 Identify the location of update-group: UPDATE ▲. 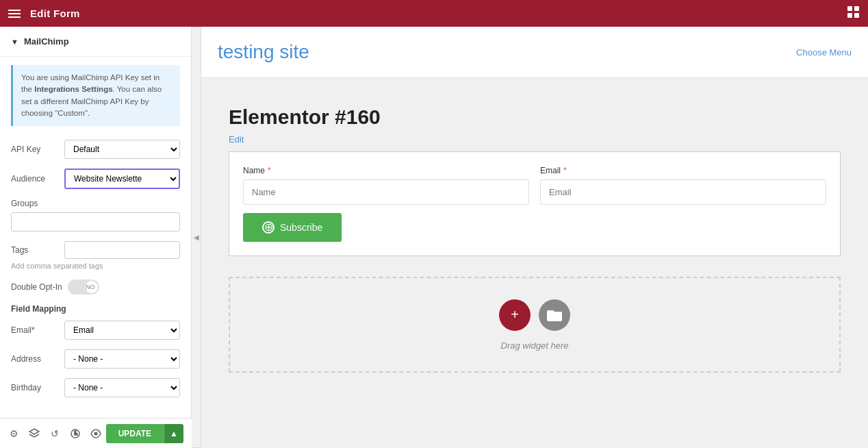
(145, 434).